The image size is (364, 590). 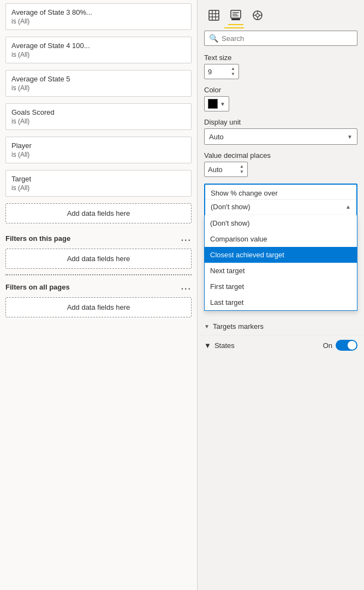 I want to click on filters-on-all-pages-header: Filters on all pages ..., so click(x=98, y=285).